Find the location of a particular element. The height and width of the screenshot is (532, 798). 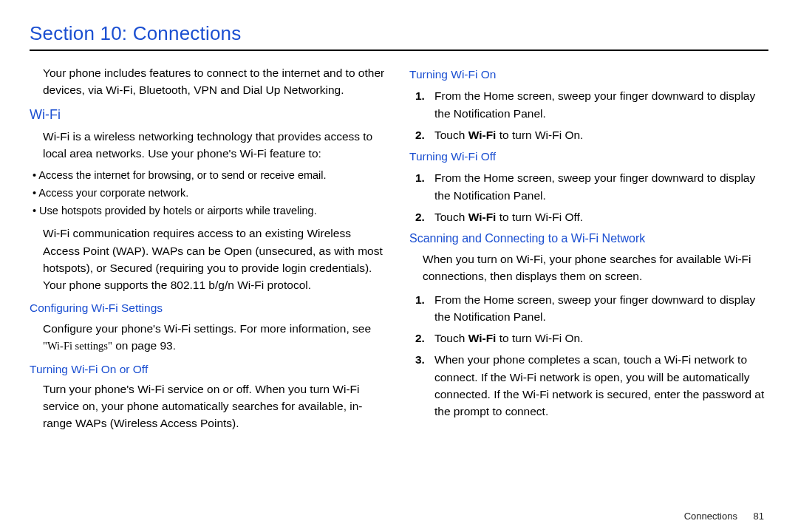

scan-steps: 1. From the Home screen, sweep your fing… is located at coordinates (589, 356).